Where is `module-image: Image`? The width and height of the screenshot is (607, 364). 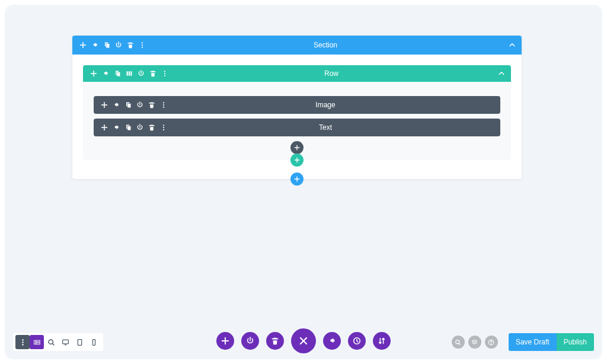
module-image: Image is located at coordinates (297, 105).